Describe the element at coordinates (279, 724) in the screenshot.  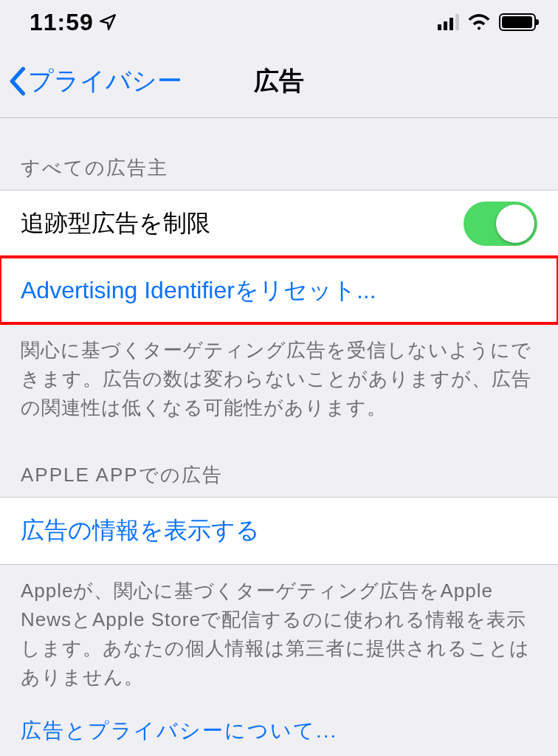
I see `about-ads-privacy-link: 広告とプライバシーについて...` at that location.